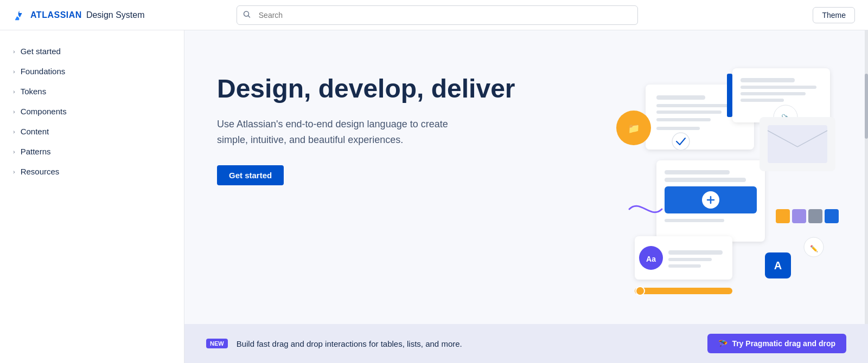 The height and width of the screenshot is (363, 868). What do you see at coordinates (437, 15) in the screenshot?
I see `search-input` at bounding box center [437, 15].